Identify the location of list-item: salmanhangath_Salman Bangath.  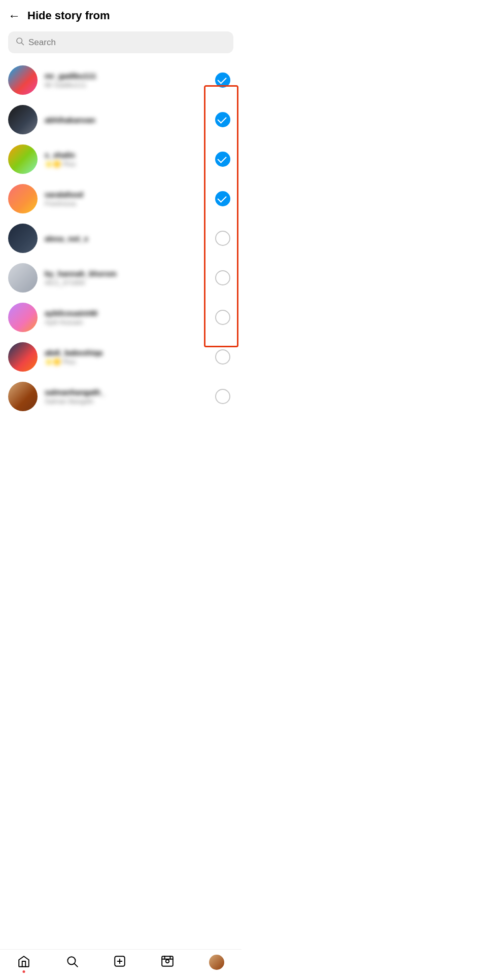
(121, 396).